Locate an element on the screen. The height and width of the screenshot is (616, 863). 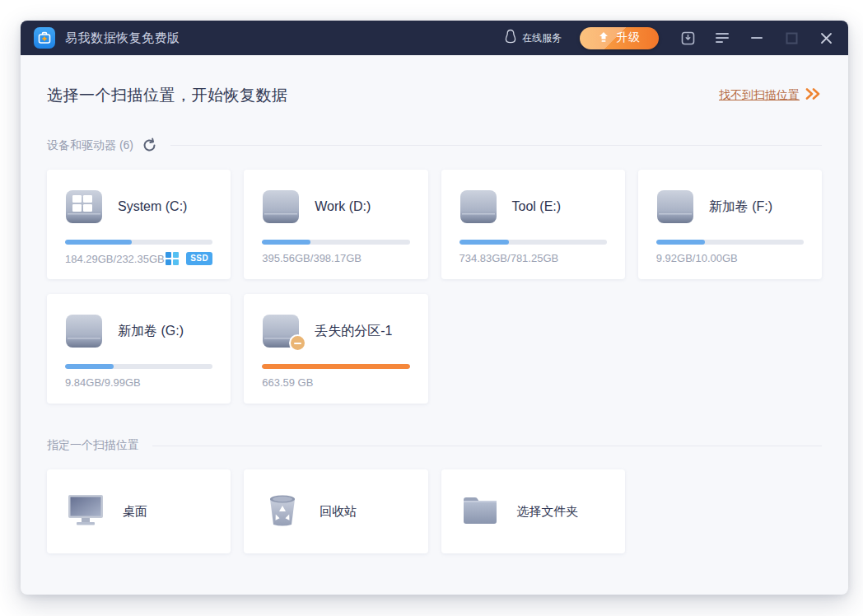
drive-card: System (C:) 184.29GB/232.35GB SSD is located at coordinates (138, 224).